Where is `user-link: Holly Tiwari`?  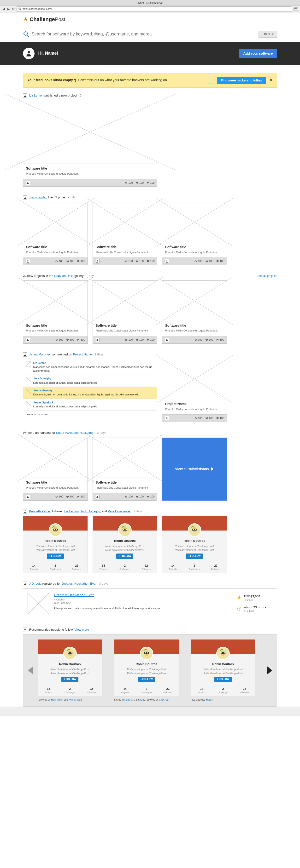 user-link: Holly Tiwari is located at coordinates (57, 700).